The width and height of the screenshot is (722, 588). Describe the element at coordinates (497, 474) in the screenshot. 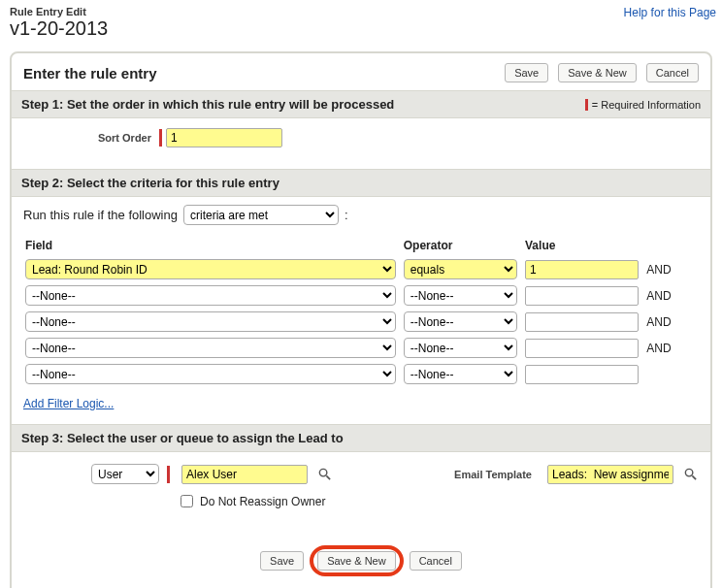

I see `email-template-label: Email Template` at that location.